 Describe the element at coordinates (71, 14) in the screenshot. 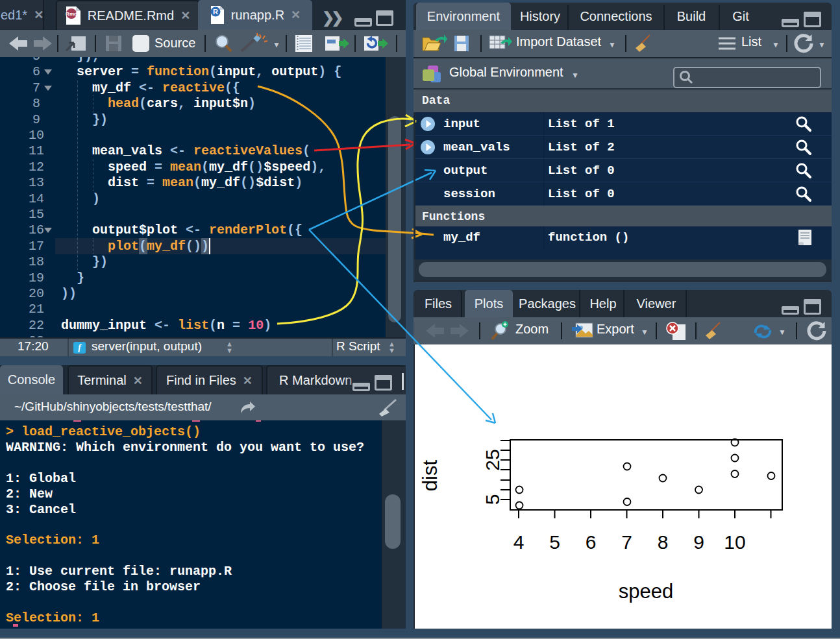

I see `svg-text: Rmd` at that location.